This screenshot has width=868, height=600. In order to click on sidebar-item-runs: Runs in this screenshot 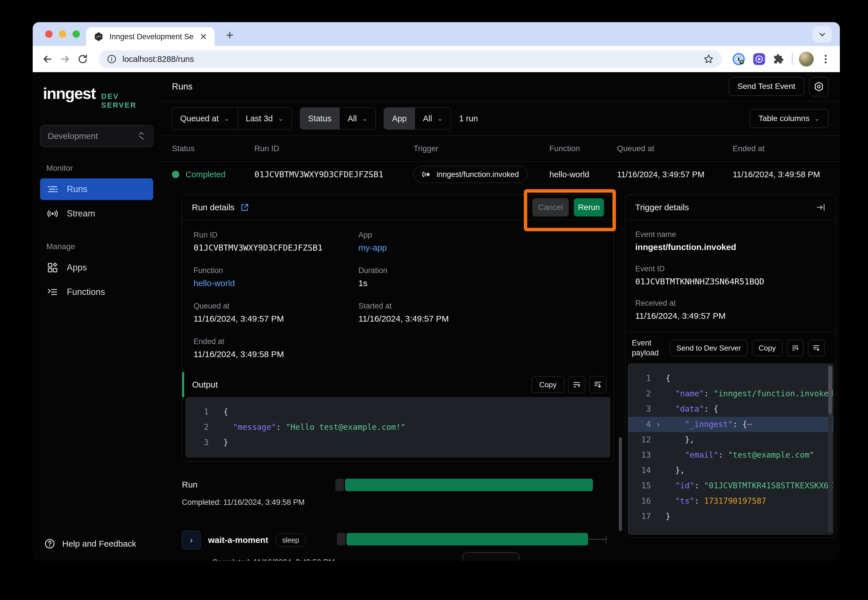, I will do `click(97, 189)`.